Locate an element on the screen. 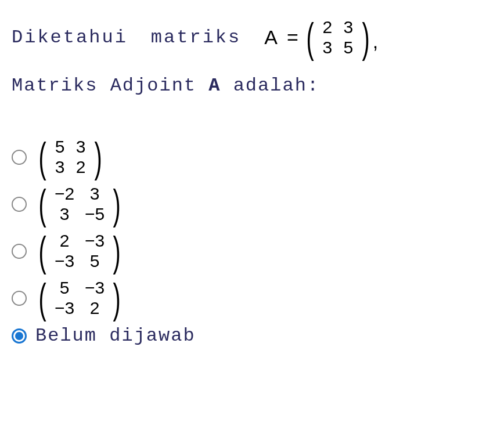  radio-button-selected is located at coordinates (19, 336).